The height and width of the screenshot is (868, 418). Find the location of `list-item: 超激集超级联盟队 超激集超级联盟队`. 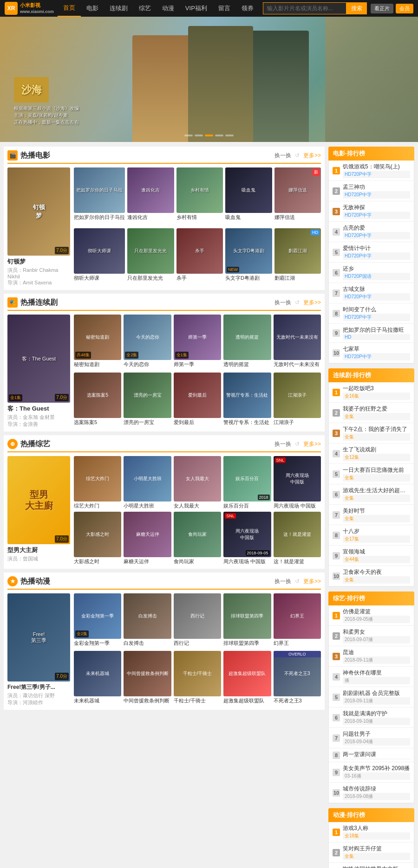

list-item: 超激集超级联盟队 超激集超级联盟队 is located at coordinates (247, 678).